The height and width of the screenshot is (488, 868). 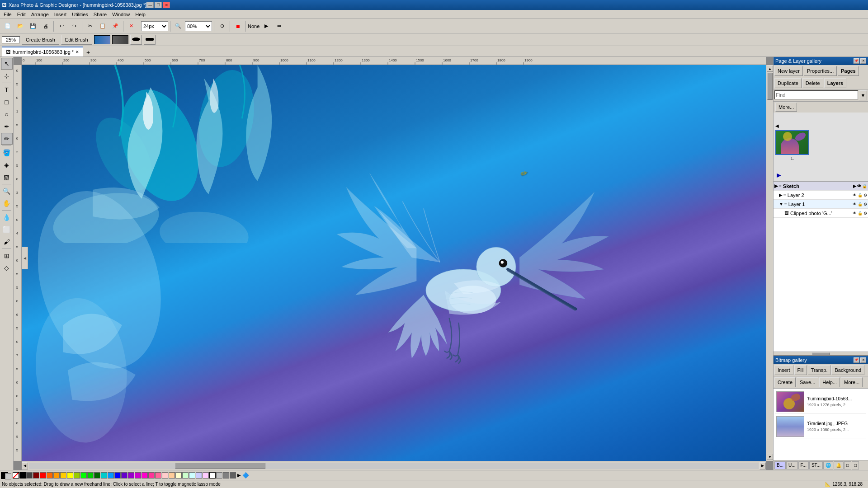 I want to click on gallery-close-button: ✕, so click(x=863, y=61).